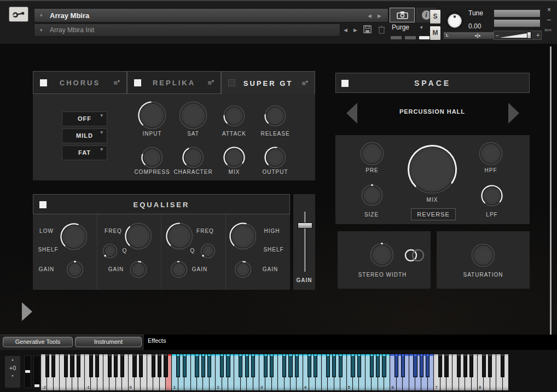 This screenshot has height=392, width=557. What do you see at coordinates (459, 366) in the screenshot?
I see `key-F#7` at bounding box center [459, 366].